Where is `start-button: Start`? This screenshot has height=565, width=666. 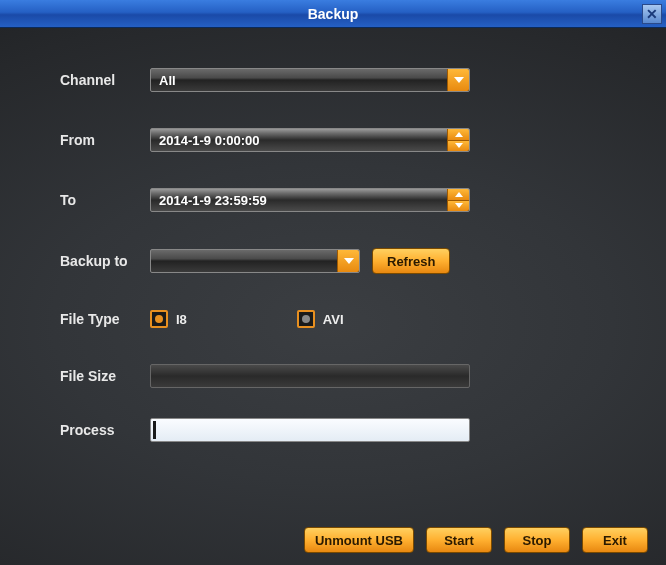 start-button: Start is located at coordinates (459, 540).